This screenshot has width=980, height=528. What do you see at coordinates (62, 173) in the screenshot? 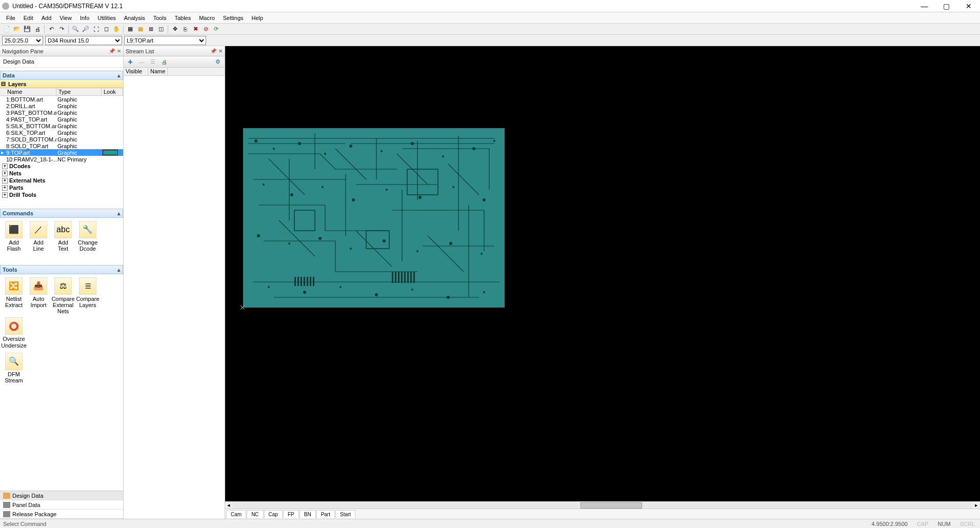
I see `tree-nets: +Nets` at bounding box center [62, 173].